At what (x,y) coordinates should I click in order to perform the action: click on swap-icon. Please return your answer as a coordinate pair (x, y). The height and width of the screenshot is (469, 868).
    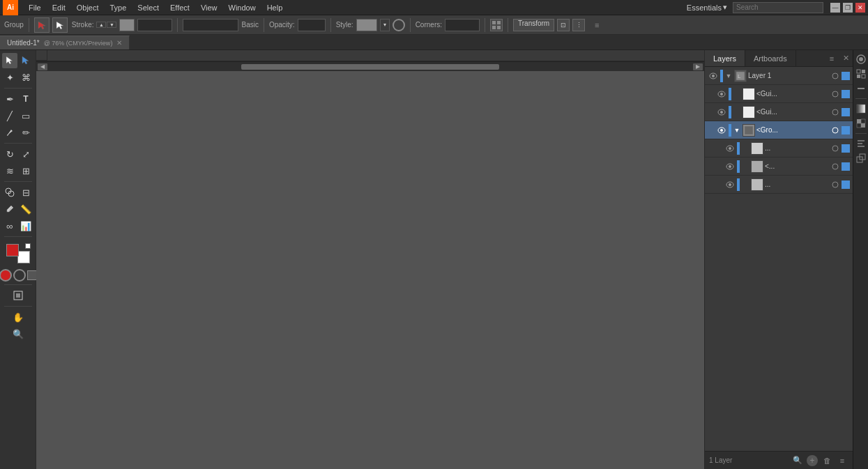
    Looking at the image, I should click on (28, 246).